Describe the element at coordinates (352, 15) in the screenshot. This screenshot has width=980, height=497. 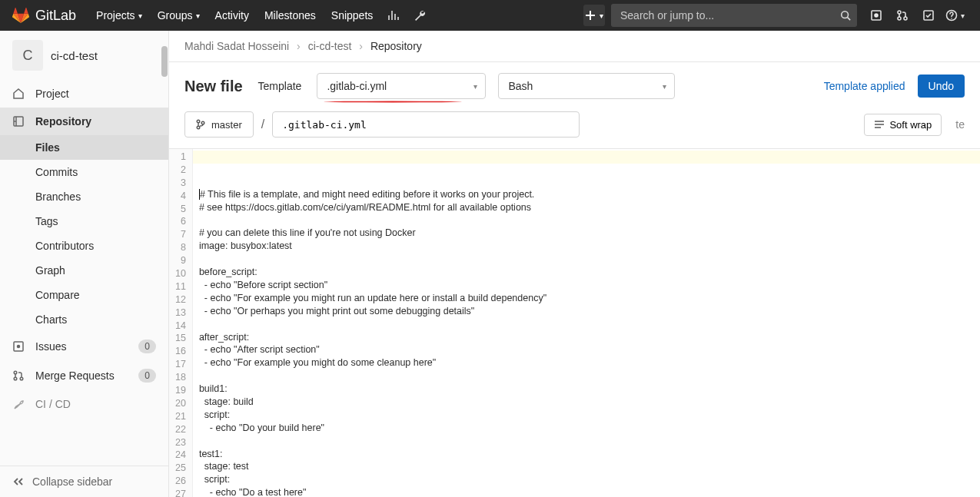
I see `nav-snippets-label: Snippets` at that location.